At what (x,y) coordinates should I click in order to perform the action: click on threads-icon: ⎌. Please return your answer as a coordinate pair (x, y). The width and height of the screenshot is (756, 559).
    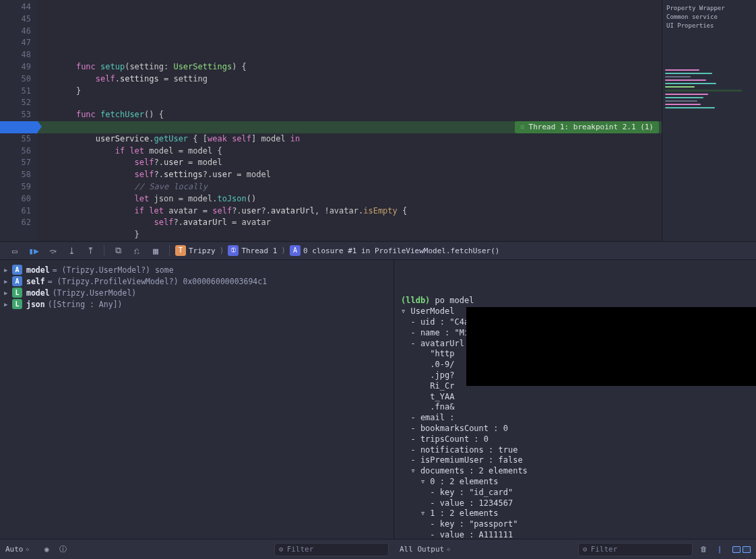
    Looking at the image, I should click on (137, 251).